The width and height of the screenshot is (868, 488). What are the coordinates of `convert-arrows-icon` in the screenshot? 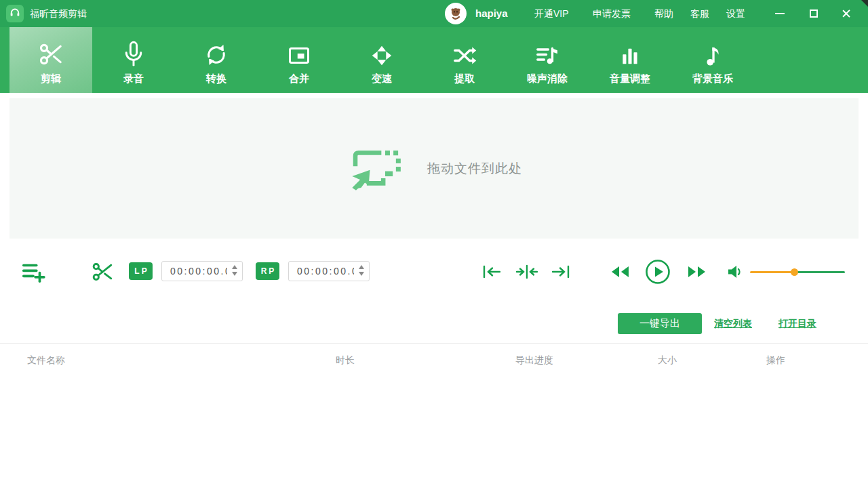 It's located at (216, 54).